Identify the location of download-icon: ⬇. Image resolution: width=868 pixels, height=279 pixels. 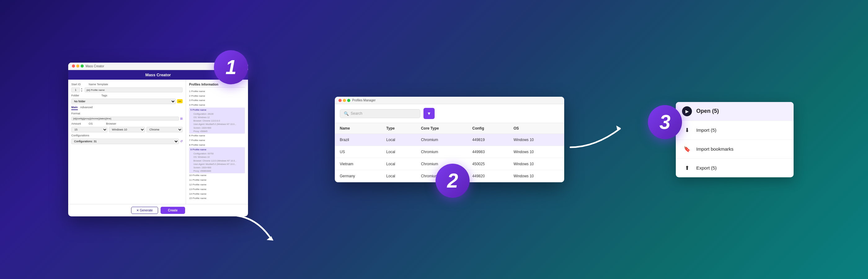
(687, 130).